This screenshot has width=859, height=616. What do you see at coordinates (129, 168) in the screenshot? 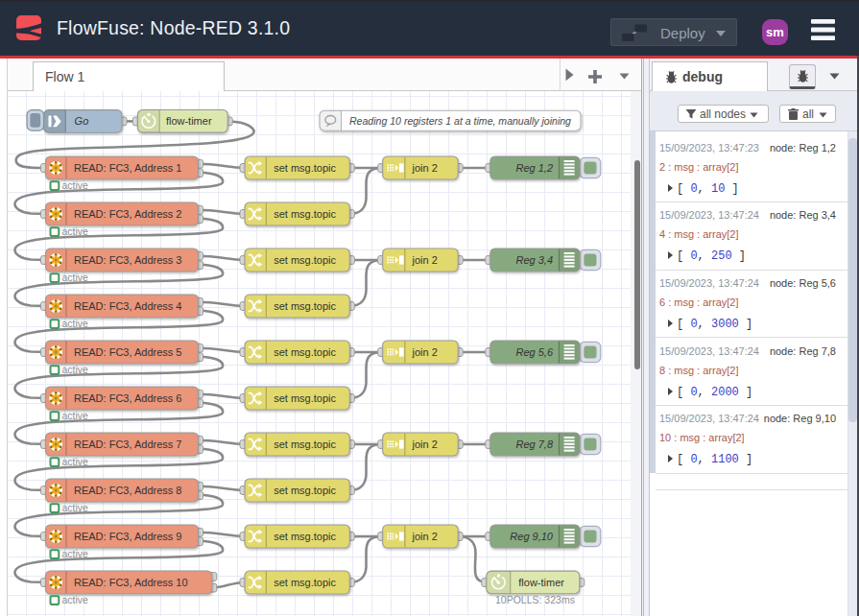
I see `svg-text: READ: FC3, Address 1` at bounding box center [129, 168].